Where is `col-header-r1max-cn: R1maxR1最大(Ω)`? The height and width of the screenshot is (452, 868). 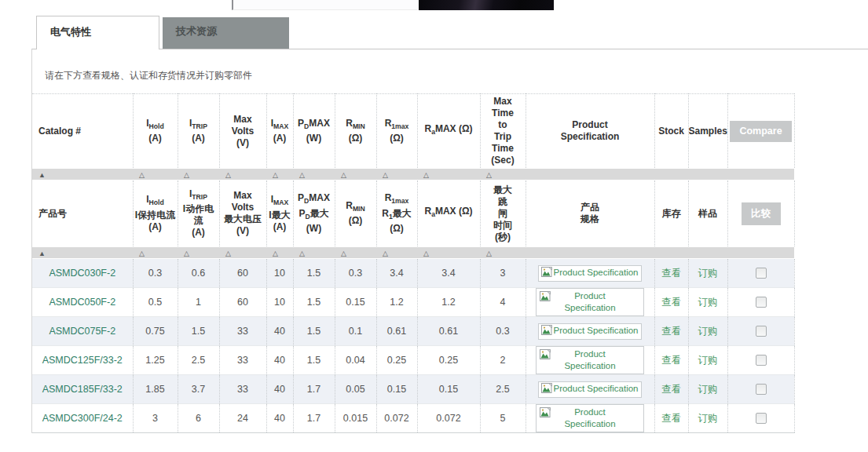 col-header-r1max-cn: R1maxR1最大(Ω) is located at coordinates (397, 213).